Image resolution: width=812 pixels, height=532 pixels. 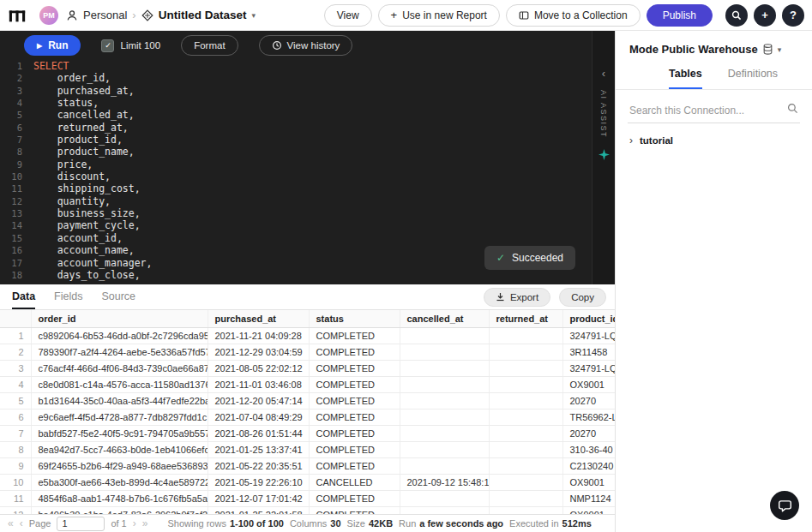 What do you see at coordinates (108, 46) in the screenshot?
I see `limit-checkbox: ✓` at bounding box center [108, 46].